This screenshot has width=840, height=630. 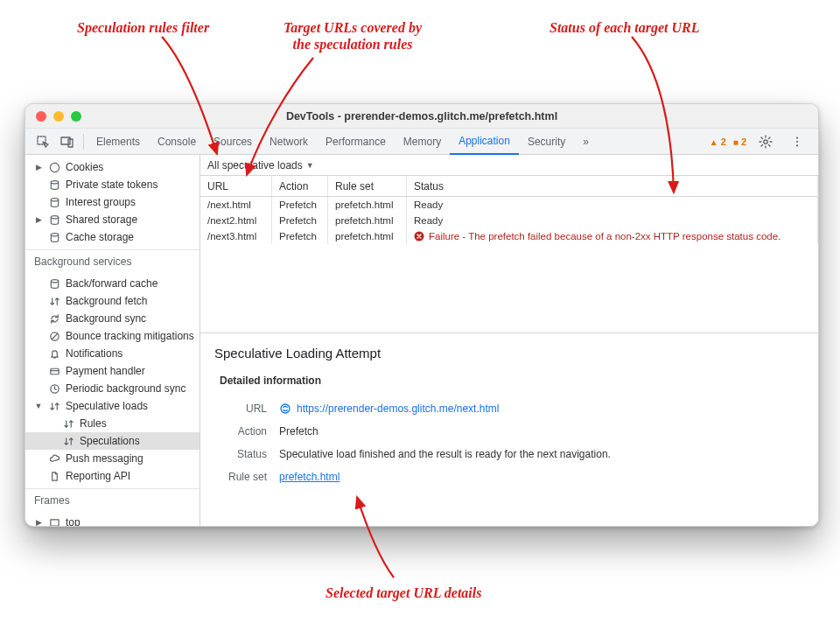 I want to click on table-row: /next3.html Prefetch prefetch.html Failu…, so click(x=509, y=236).